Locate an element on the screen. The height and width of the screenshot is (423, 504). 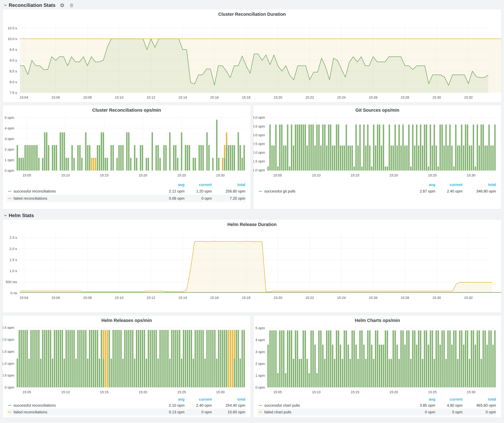
legend-series-label: failed chart pulls is located at coordinates (336, 412).